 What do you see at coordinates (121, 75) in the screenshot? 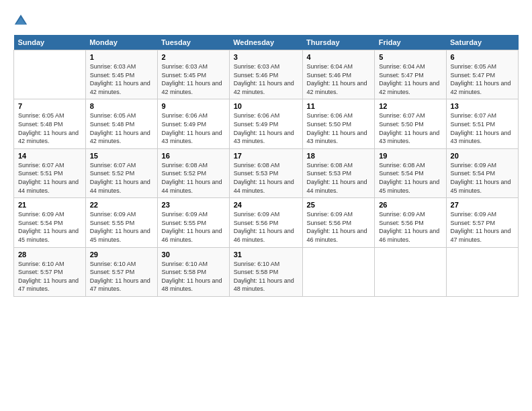
I see `calendar-cell: 1Sunrise: 6:03 AM Sunset: 5:45 PM Daylig…` at bounding box center [121, 75].